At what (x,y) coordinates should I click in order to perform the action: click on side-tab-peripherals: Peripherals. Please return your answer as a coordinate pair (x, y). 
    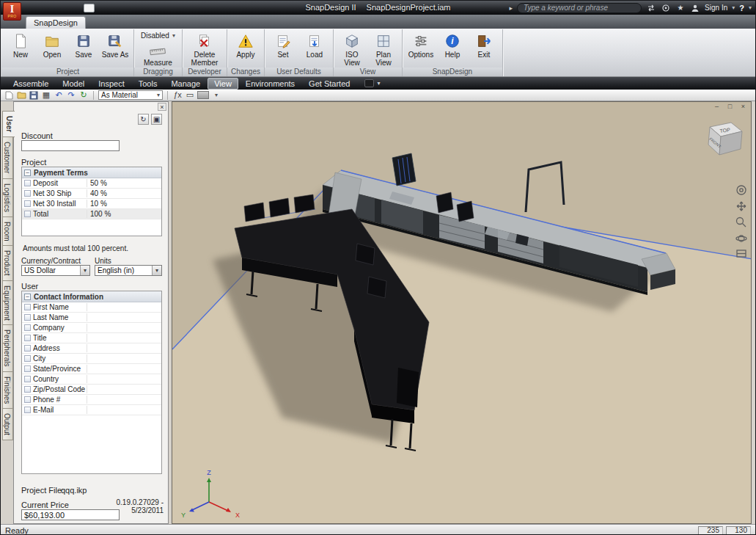
    Looking at the image, I should click on (7, 349).